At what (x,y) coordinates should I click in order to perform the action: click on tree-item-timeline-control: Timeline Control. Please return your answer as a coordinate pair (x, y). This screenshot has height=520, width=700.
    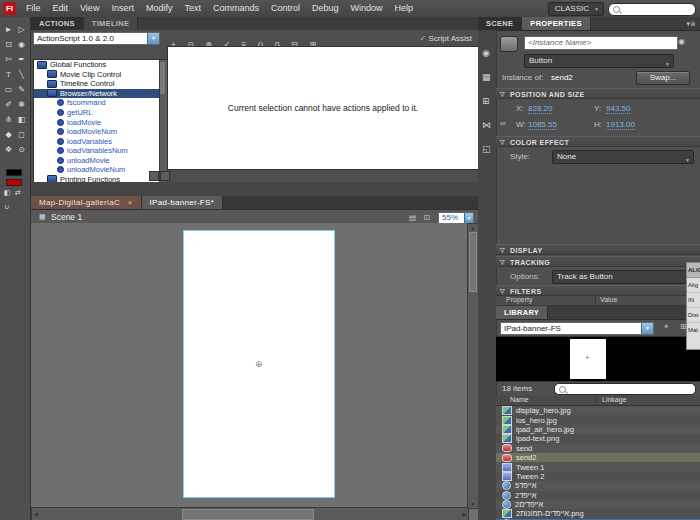
    Looking at the image, I should click on (97, 84).